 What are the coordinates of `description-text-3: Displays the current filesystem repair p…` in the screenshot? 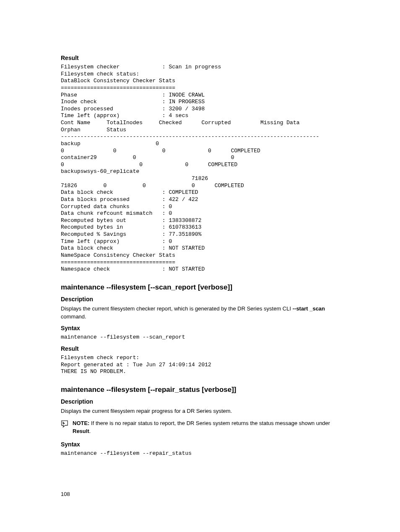 It's located at (200, 411).